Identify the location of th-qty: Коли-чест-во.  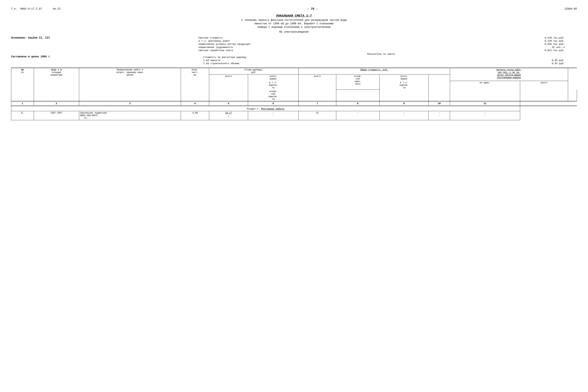
(195, 84).